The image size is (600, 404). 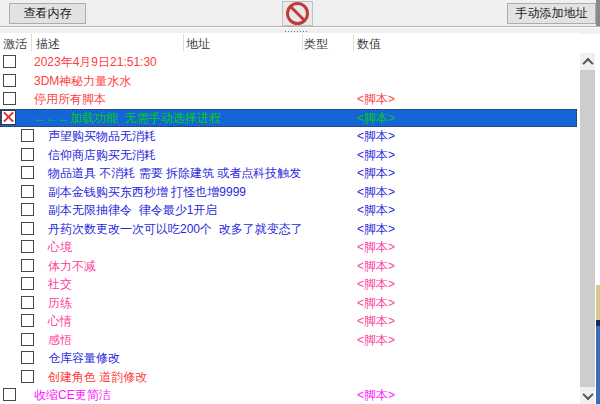 I want to click on row-description: 历练, so click(x=60, y=304).